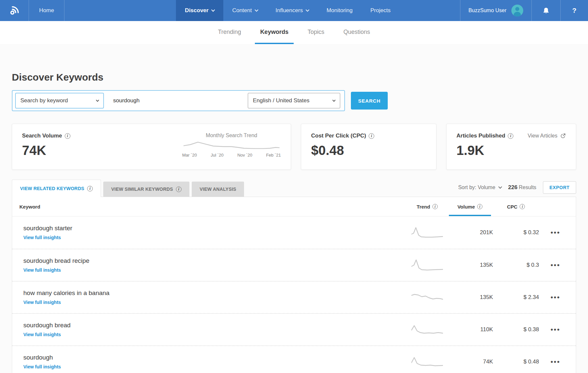 The width and height of the screenshot is (588, 373). I want to click on nav-item-label: Content, so click(242, 11).